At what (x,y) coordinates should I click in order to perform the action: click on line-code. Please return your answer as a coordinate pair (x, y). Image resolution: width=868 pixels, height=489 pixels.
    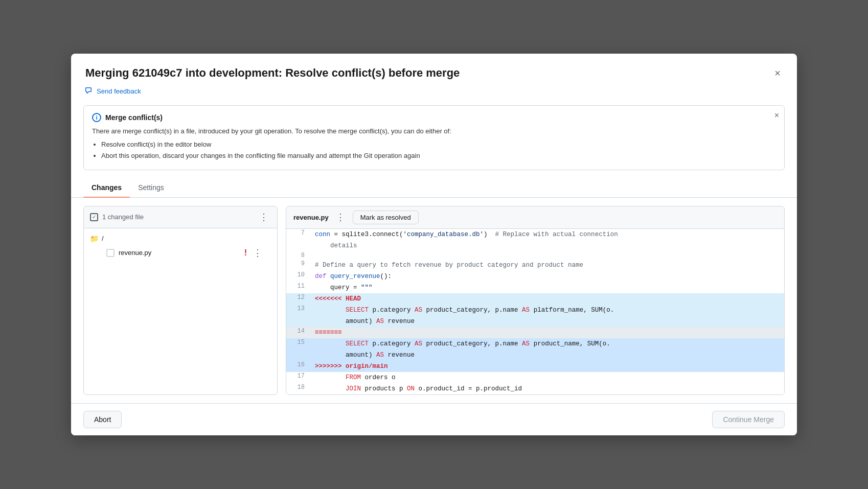
    Looking at the image, I should click on (547, 255).